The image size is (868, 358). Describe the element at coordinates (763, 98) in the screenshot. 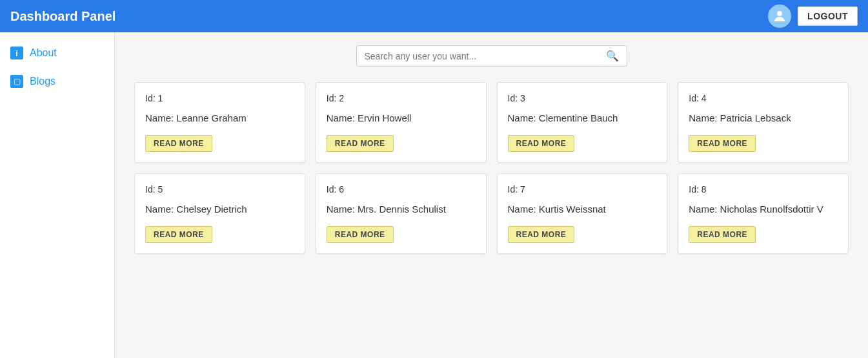

I see `card-id: Id: 4` at that location.